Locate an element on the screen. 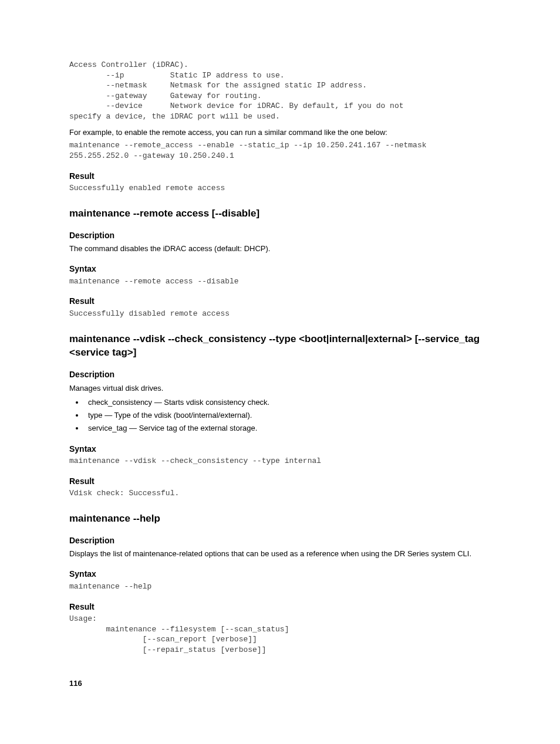  syntax-text-vdisk: maintenance --vdisk --check_consistency … is located at coordinates (280, 461).